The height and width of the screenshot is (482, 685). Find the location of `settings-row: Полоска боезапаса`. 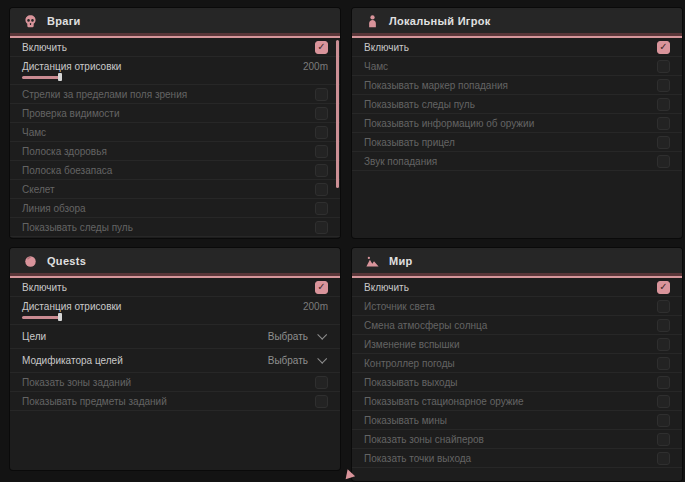

settings-row: Полоска боезапаса is located at coordinates (175, 170).